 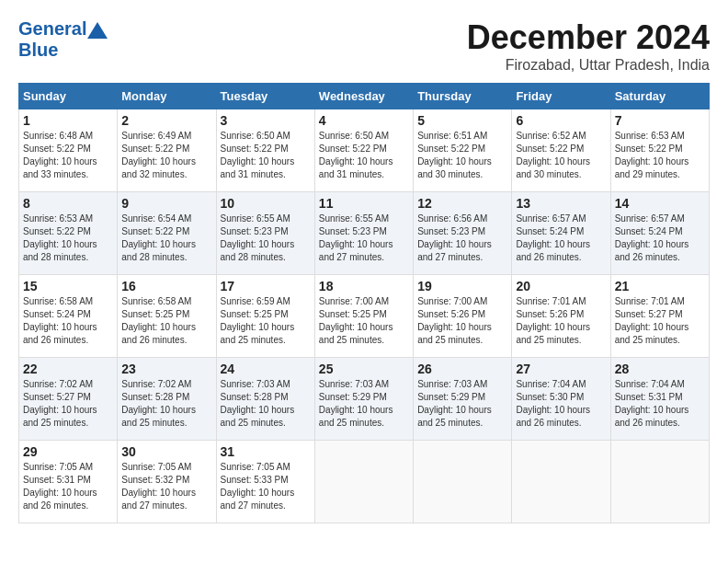 What do you see at coordinates (561, 399) in the screenshot?
I see `table-row: 27Sunrise: 7:04 AMSunset: 5:30 PMDayligh…` at bounding box center [561, 399].